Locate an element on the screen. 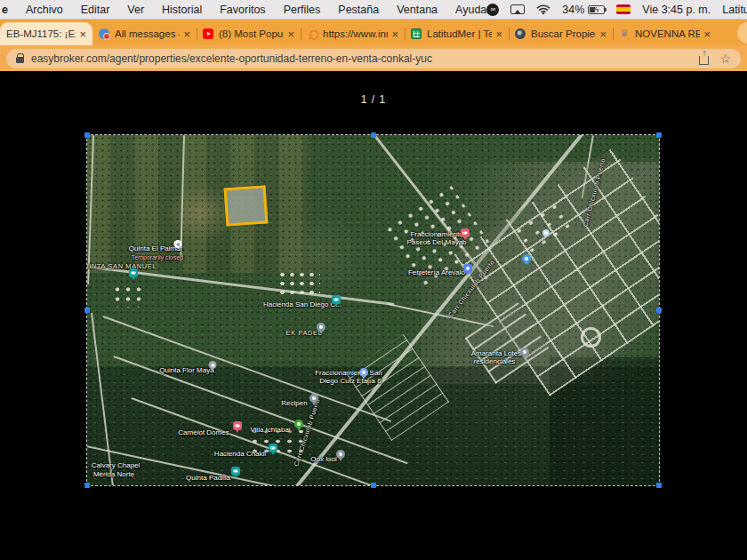 The image size is (747, 560). map-label: Hacienda San Diego C... is located at coordinates (302, 304).